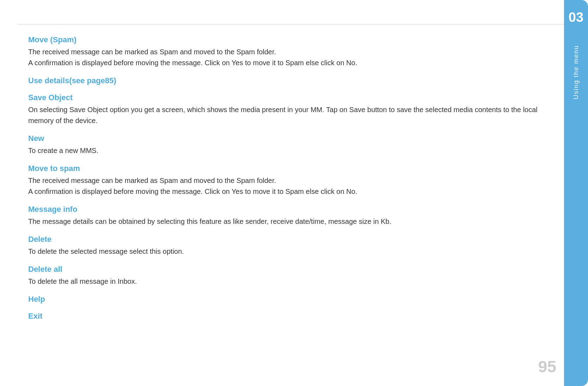 The height and width of the screenshot is (386, 588). I want to click on section-body-move-spam: The received message can be marked as Sp…, so click(291, 57).